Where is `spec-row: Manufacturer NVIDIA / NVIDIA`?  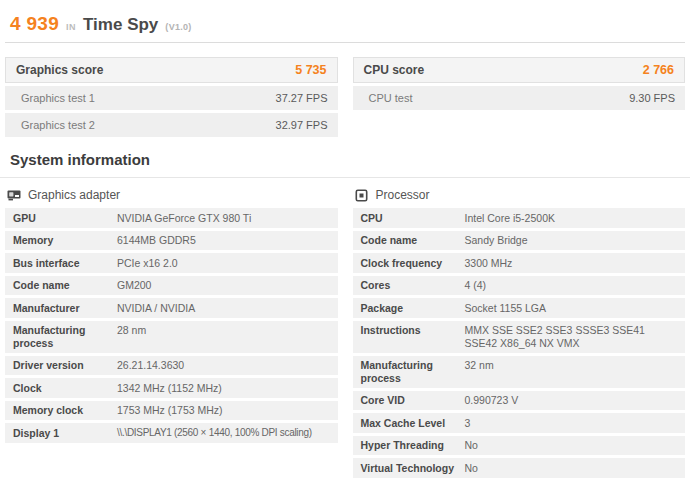
spec-row: Manufacturer NVIDIA / NVIDIA is located at coordinates (172, 308).